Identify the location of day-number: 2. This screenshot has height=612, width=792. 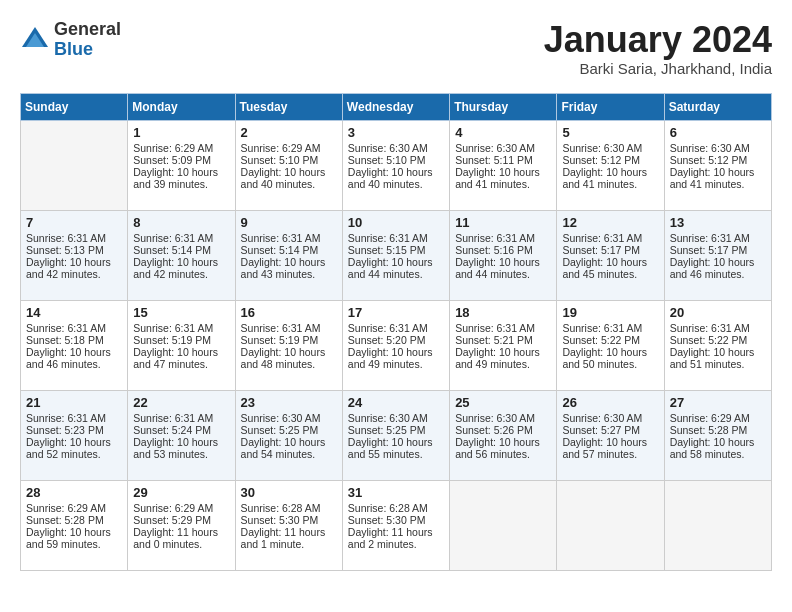
(289, 132).